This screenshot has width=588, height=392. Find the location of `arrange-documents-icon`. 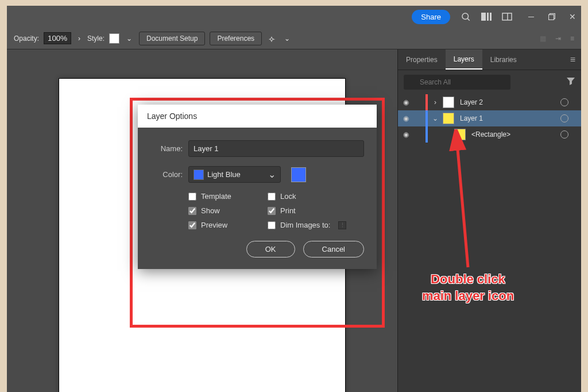

arrange-documents-icon is located at coordinates (486, 17).